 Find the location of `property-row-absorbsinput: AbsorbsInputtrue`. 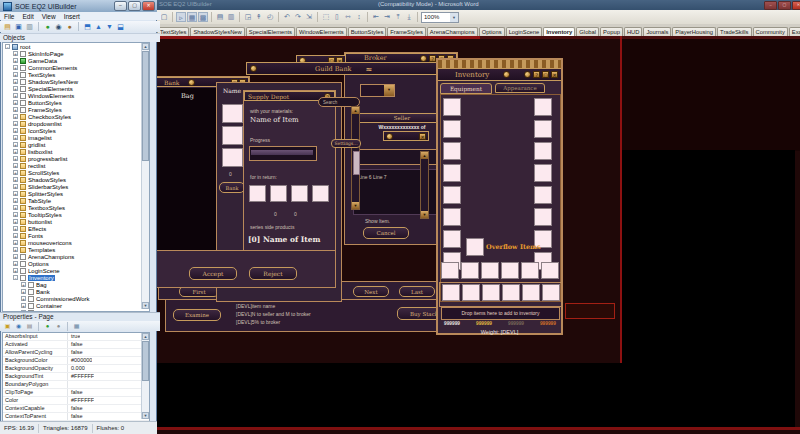

property-row-absorbsinput: AbsorbsInputtrue is located at coordinates (76, 337).